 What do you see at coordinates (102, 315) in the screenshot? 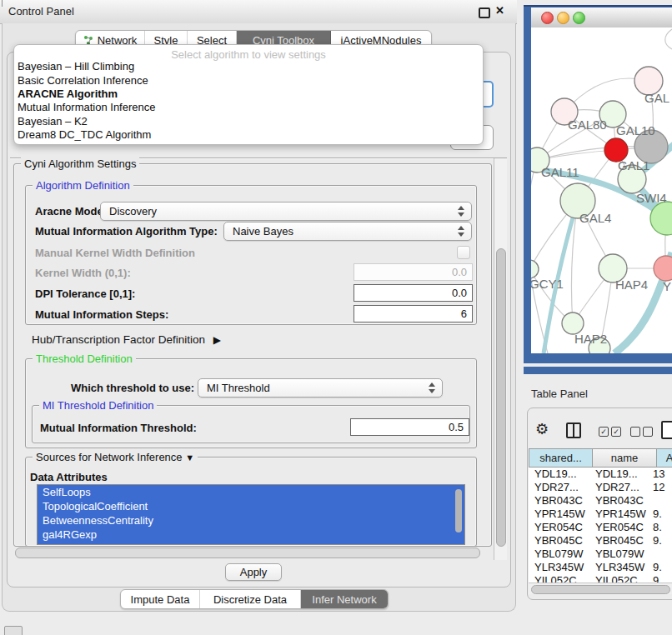
I see `mi-steps-label: Mutual Information Steps:` at bounding box center [102, 315].